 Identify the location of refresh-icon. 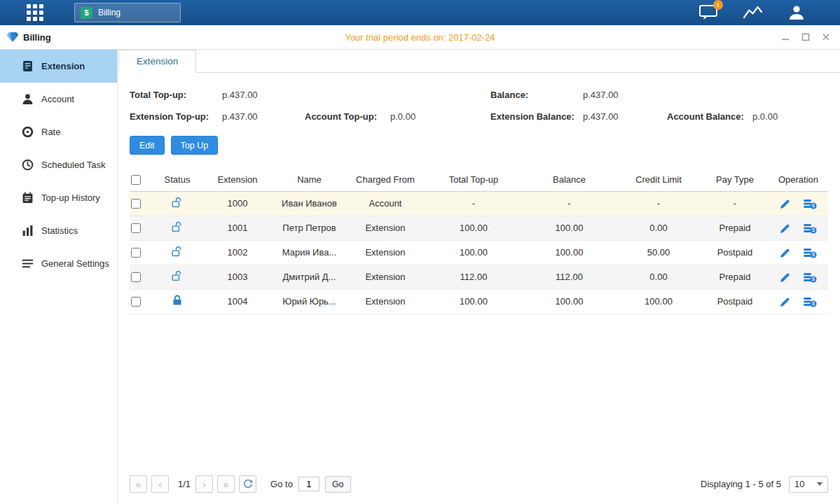
(248, 484).